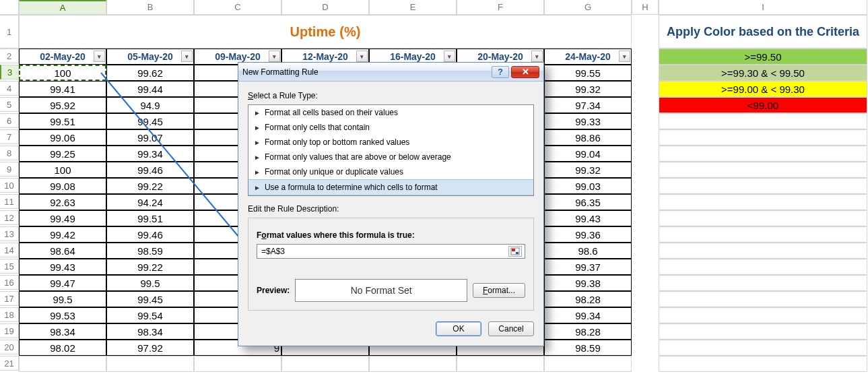 The image size is (868, 378). I want to click on cell-I15, so click(763, 267).